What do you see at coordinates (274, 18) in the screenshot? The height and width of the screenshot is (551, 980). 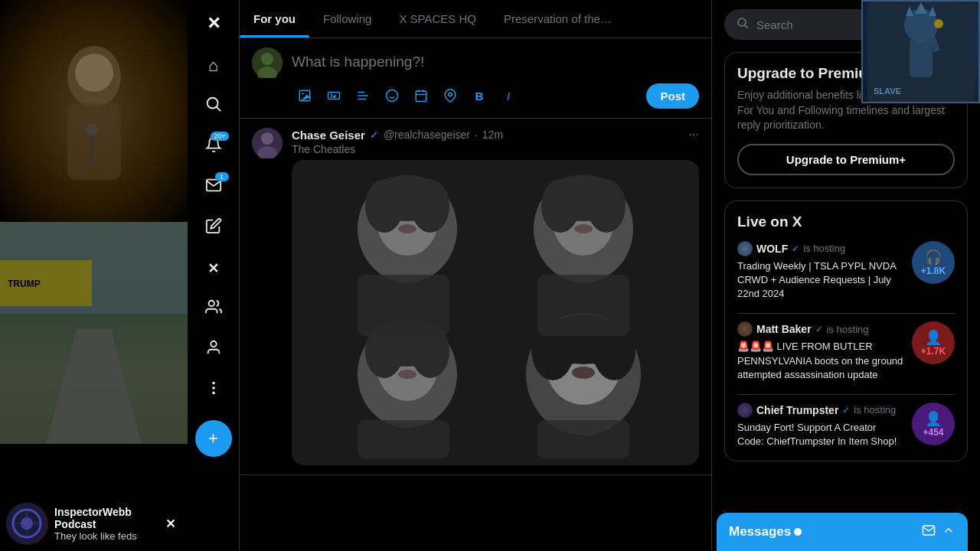 I see `tab-for-you: For you` at bounding box center [274, 18].